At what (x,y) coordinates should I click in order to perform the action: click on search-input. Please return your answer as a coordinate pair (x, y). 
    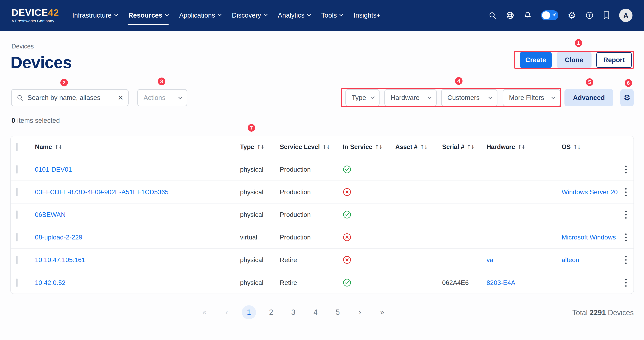
    Looking at the image, I should click on (70, 98).